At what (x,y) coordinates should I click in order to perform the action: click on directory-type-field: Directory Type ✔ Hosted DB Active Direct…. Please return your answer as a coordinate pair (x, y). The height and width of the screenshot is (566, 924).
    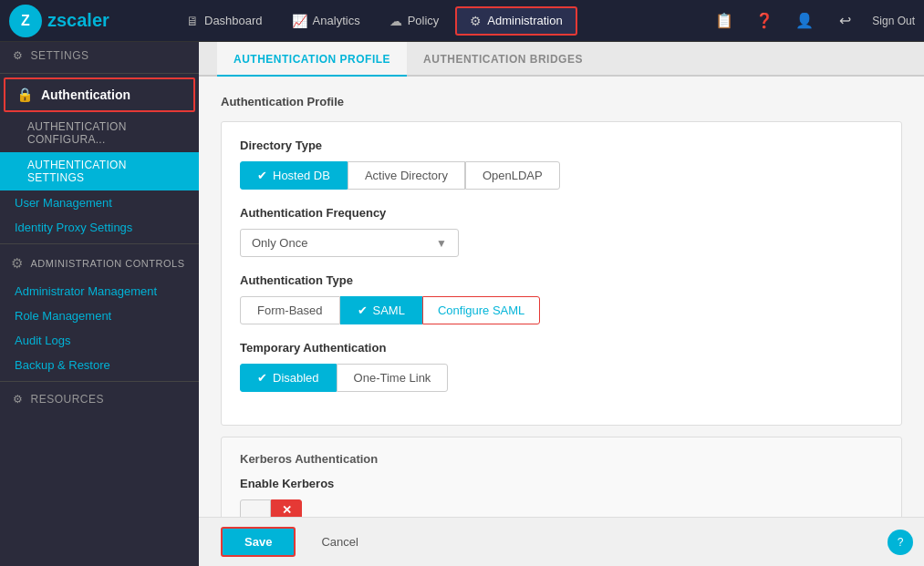
    Looking at the image, I should click on (562, 164).